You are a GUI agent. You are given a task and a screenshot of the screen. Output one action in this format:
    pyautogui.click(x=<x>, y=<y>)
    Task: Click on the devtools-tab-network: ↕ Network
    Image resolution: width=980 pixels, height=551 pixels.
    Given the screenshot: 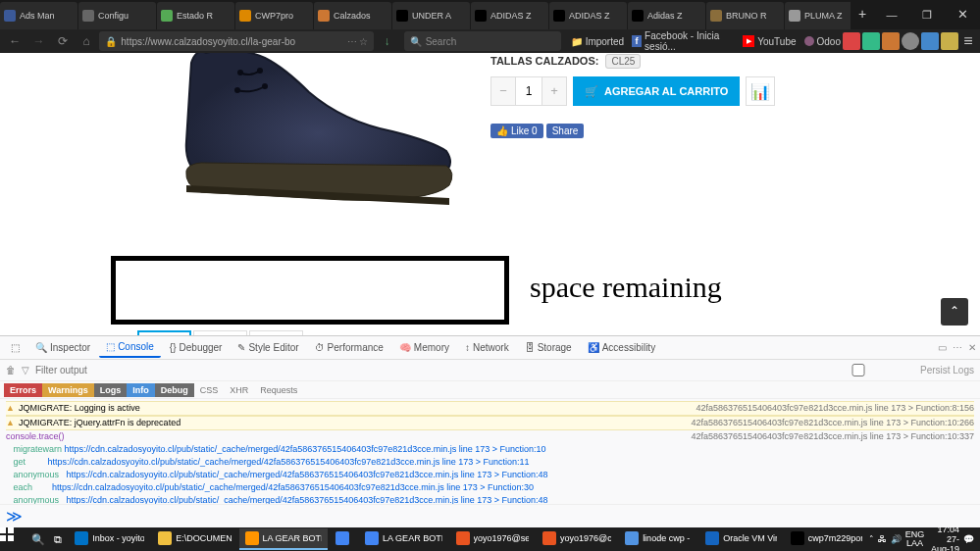 What is the action you would take?
    pyautogui.click(x=487, y=347)
    